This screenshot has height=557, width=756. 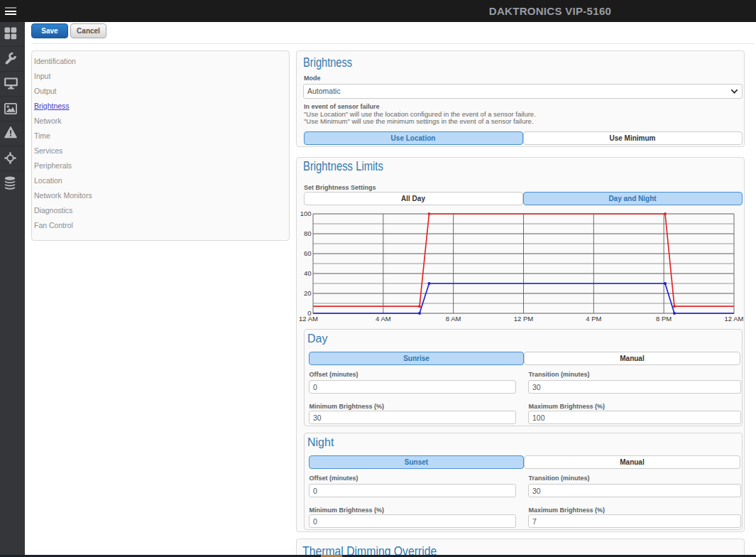 What do you see at coordinates (308, 233) in the screenshot?
I see `svg-text: 80` at bounding box center [308, 233].